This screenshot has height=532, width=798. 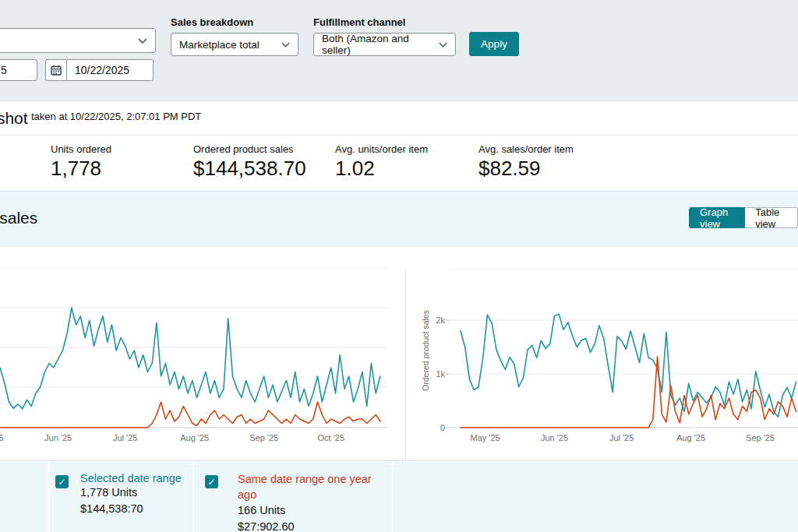 I want to click on legend-units: 166 Units, so click(x=307, y=511).